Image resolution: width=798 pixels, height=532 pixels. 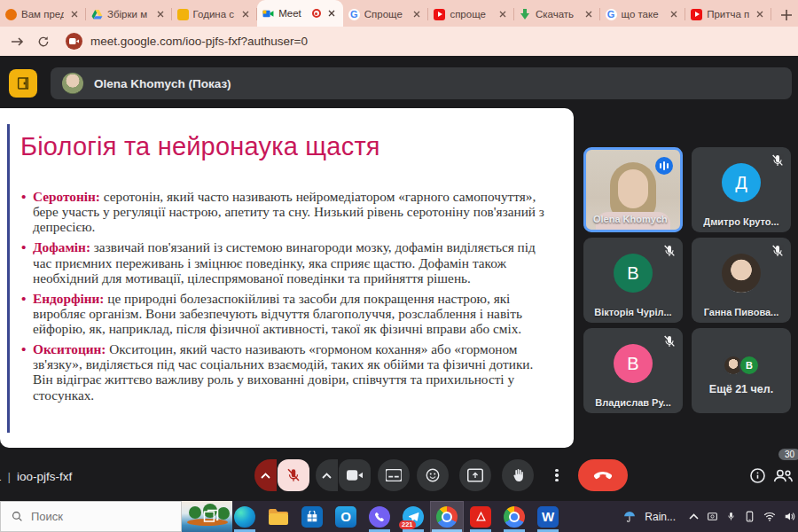 I want to click on participant-tile-dmytro: Д Дмитро Круто..., so click(x=741, y=190).